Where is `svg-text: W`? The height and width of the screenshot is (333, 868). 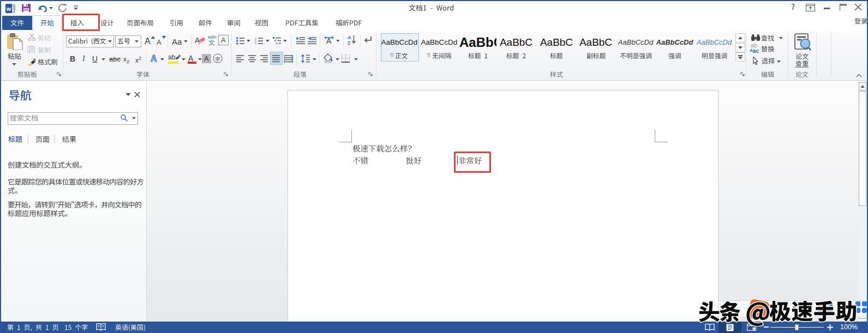 svg-text: W is located at coordinates (9, 9).